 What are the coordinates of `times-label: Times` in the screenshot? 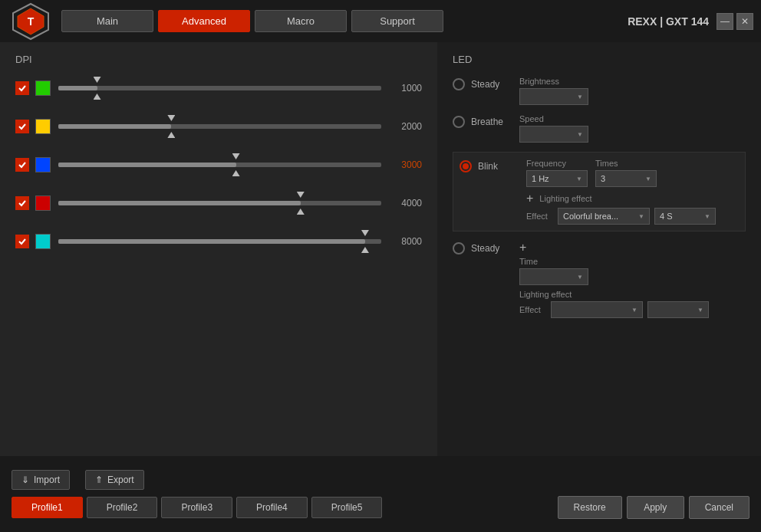 It's located at (626, 163).